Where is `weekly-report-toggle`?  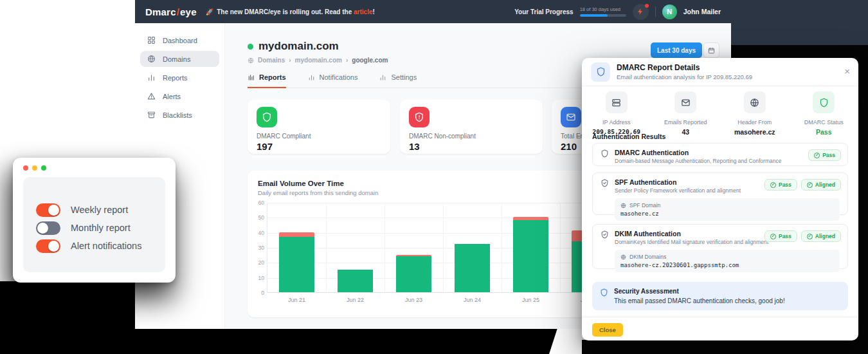 weekly-report-toggle is located at coordinates (48, 210).